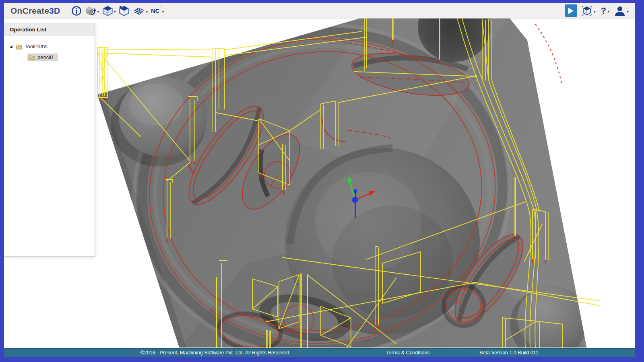 The height and width of the screenshot is (362, 644). Describe the element at coordinates (46, 57) in the screenshot. I see `tree-item-label: pencil1` at that location.